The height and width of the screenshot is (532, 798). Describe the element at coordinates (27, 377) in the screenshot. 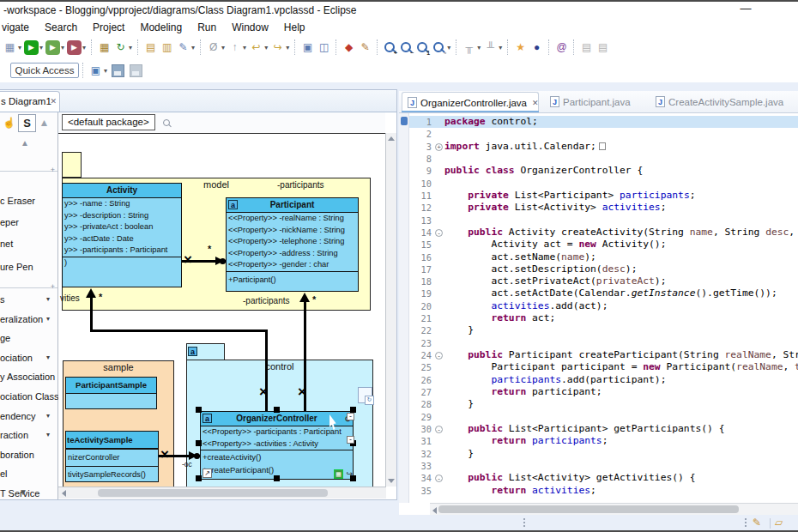

I see `palette-item-yassociation: y Association` at that location.